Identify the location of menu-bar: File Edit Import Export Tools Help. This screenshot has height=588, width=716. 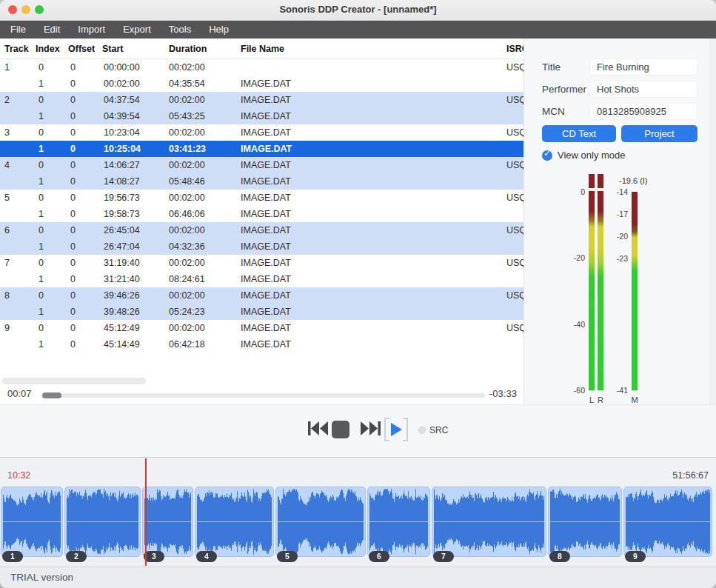
(358, 30).